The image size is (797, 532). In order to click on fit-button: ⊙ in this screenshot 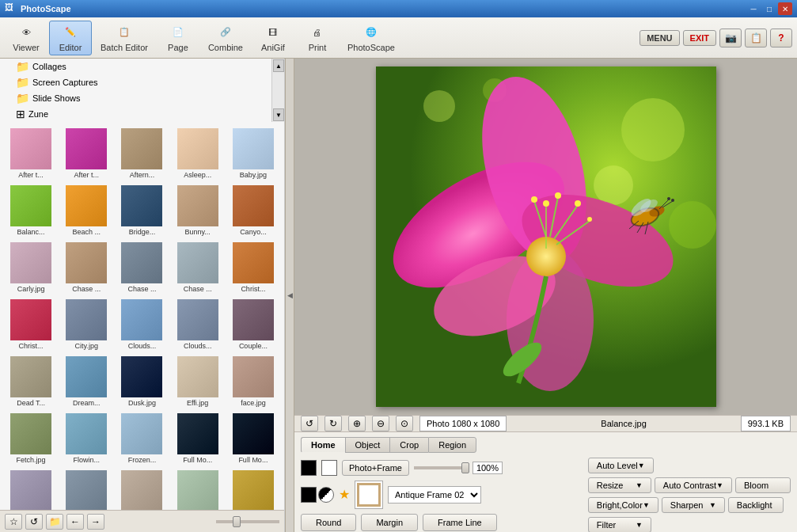, I will do `click(404, 424)`.